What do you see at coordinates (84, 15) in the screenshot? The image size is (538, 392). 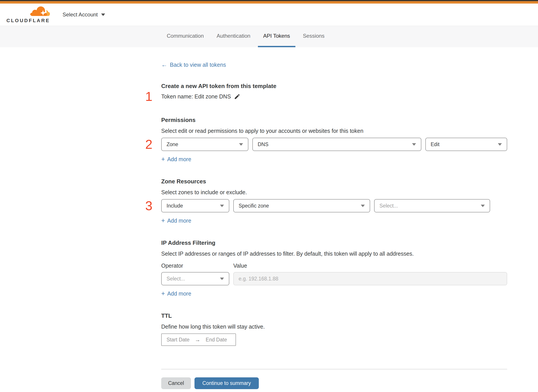 I see `select-account-dropdown: Select Account` at bounding box center [84, 15].